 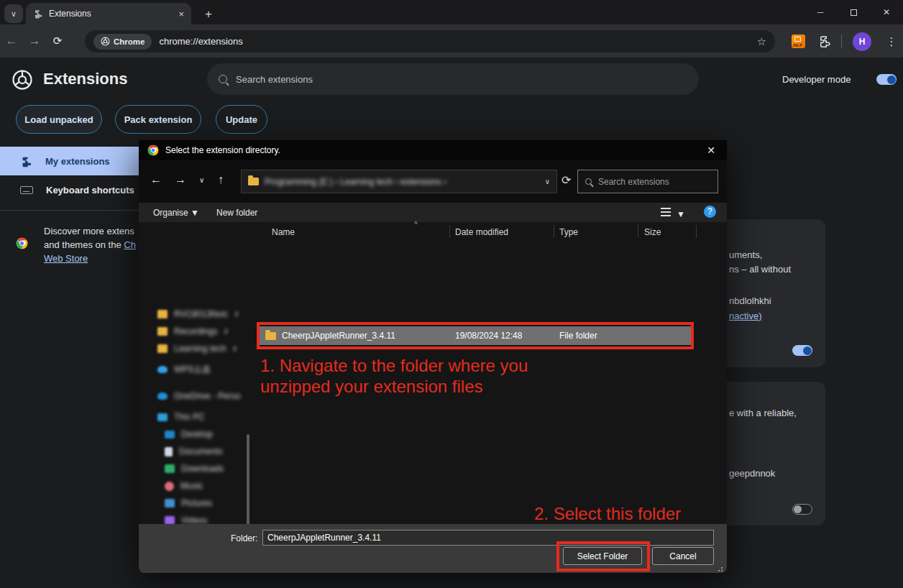 I want to click on extension-card: uments, ns – all without nbdlolhkhi nact…, so click(x=775, y=293).